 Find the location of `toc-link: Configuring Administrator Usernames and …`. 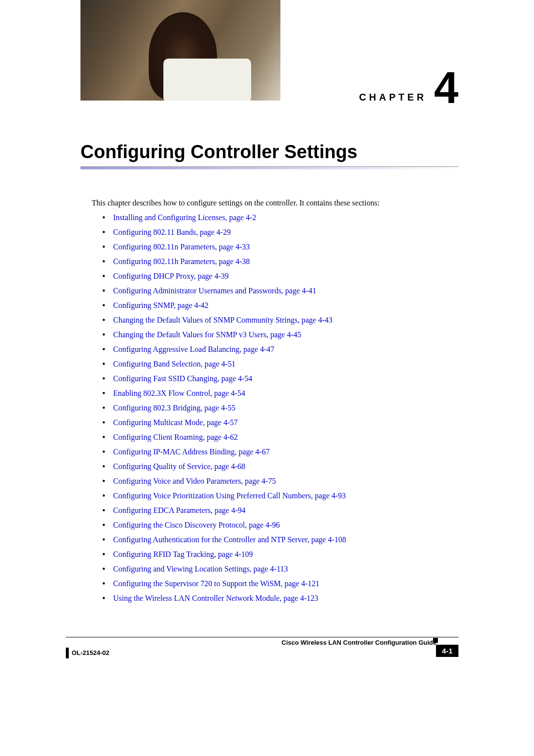

toc-link: Configuring Administrator Usernames and … is located at coordinates (215, 291).